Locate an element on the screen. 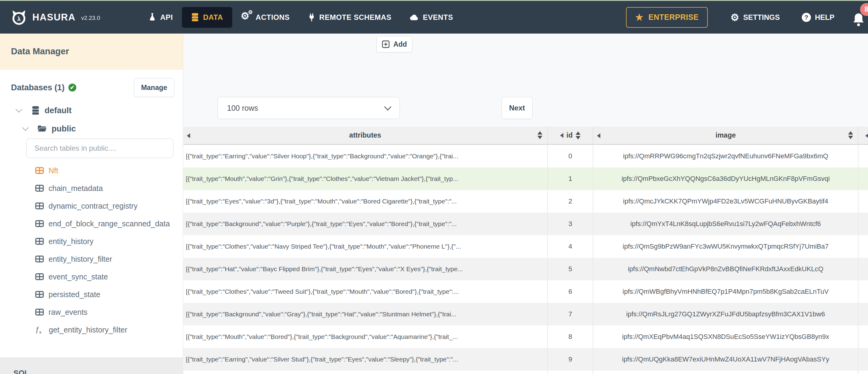 The image size is (868, 374). sidebar-item-table-raw-events: raw_events is located at coordinates (104, 312).